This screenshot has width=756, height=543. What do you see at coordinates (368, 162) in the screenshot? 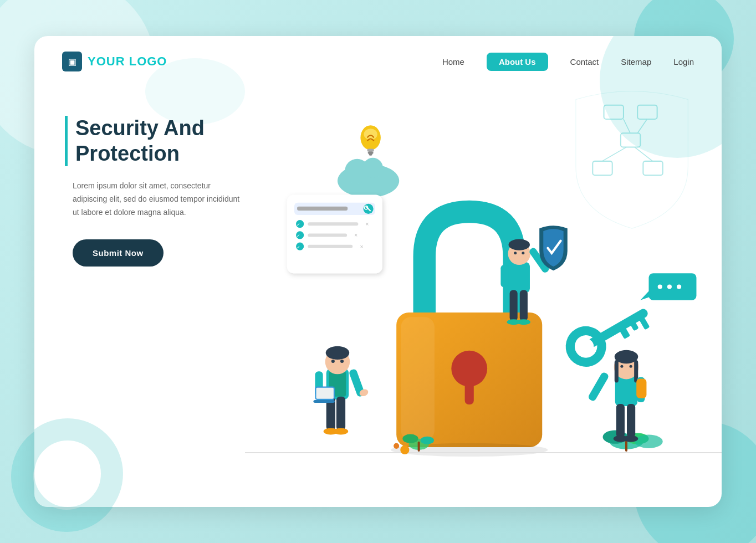
I see `cloud-group` at bounding box center [368, 162].